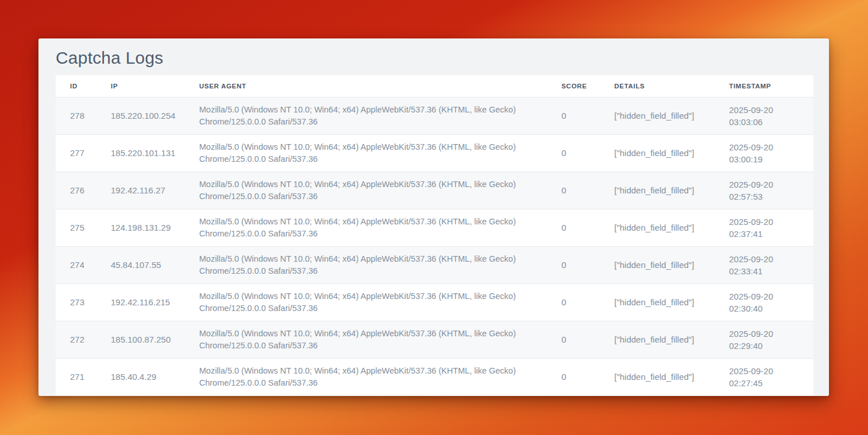  I want to click on cell-timestamp: 2025-09-20 02:33:41, so click(764, 265).